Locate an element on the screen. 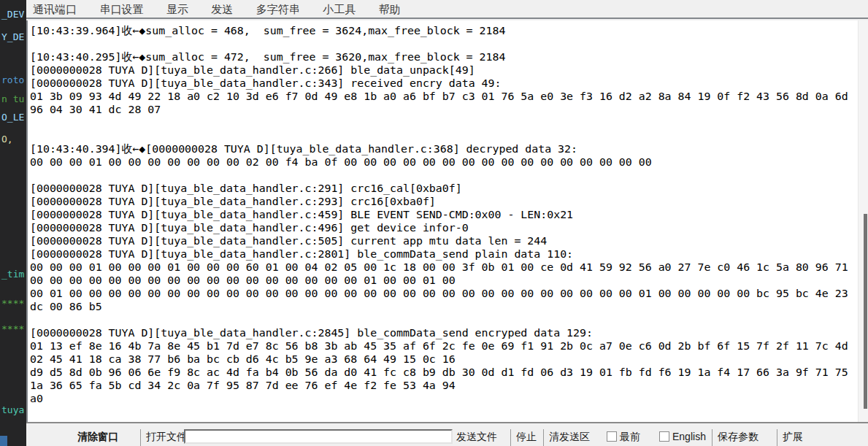  menu-bar: 通讯端口 串口设置 显示 发送 多字符串 小工具 帮助 is located at coordinates (447, 9).